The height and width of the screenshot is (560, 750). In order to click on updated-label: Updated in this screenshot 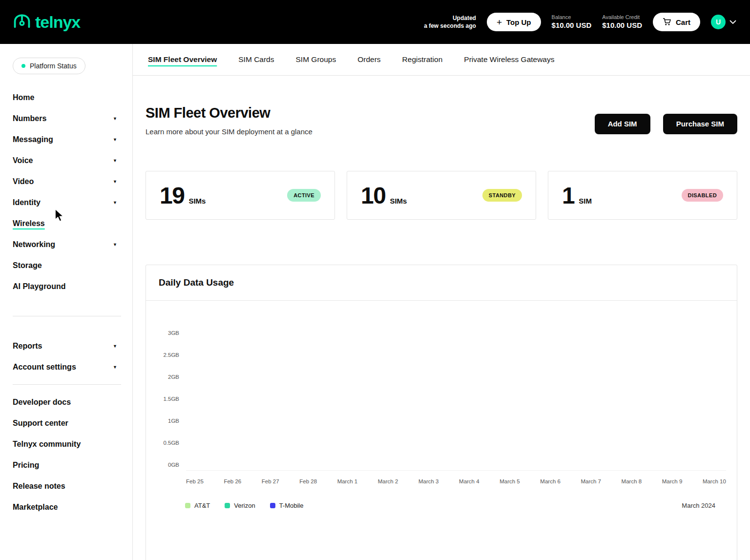, I will do `click(450, 18)`.